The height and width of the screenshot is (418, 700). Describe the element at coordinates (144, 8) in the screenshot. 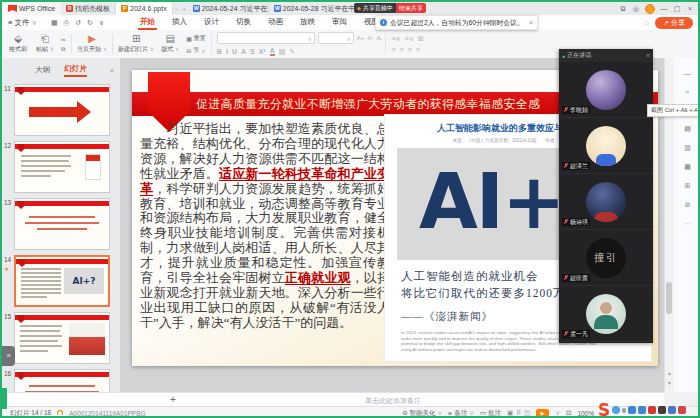

I see `tab-presentation: P 2024.6.pptx` at that location.